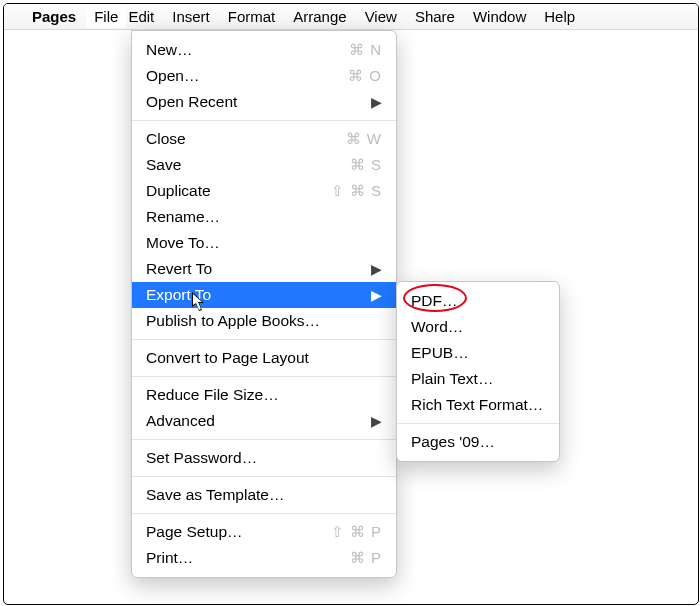 Image resolution: width=700 pixels, height=606 pixels. I want to click on shortcut-label: ⇧ ⌘ P, so click(356, 532).